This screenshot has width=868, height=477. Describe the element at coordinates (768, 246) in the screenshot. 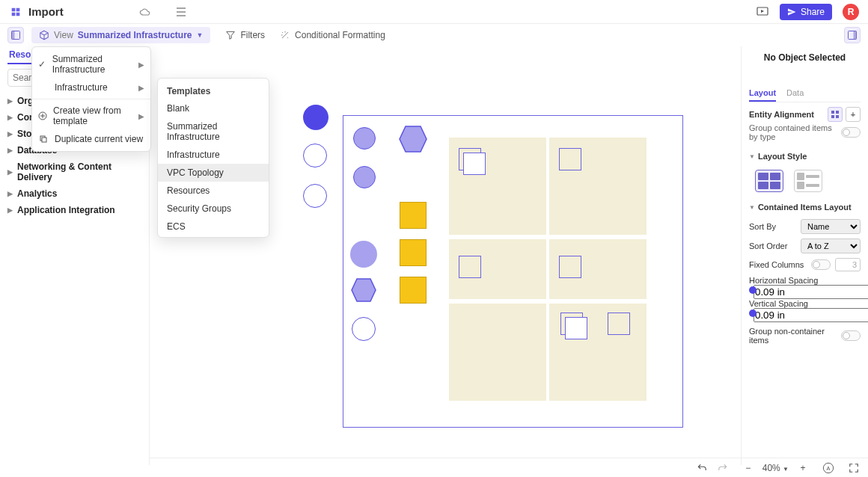

I see `sort-order-label: Sort Order` at that location.